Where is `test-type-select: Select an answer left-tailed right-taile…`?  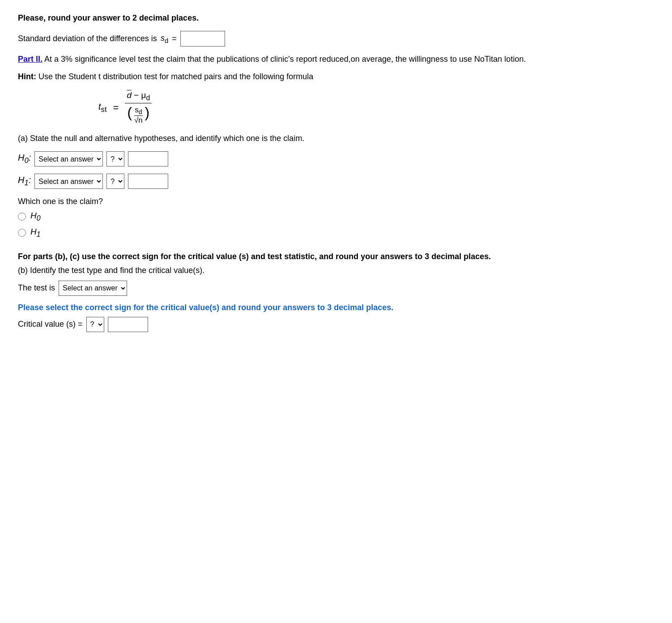 test-type-select: Select an answer left-tailed right-taile… is located at coordinates (93, 288).